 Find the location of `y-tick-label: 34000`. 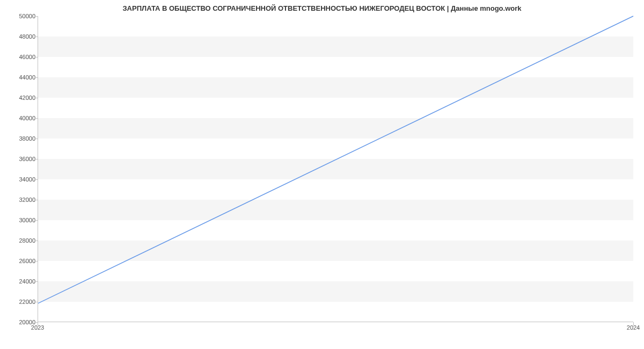

y-tick-label: 34000 is located at coordinates (19, 179).